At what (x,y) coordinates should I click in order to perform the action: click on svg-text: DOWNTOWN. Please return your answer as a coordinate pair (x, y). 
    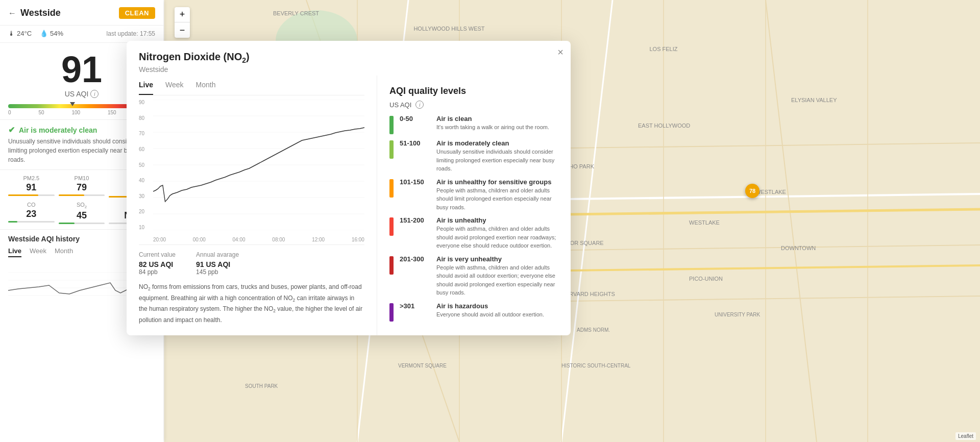
    Looking at the image, I should click on (798, 248).